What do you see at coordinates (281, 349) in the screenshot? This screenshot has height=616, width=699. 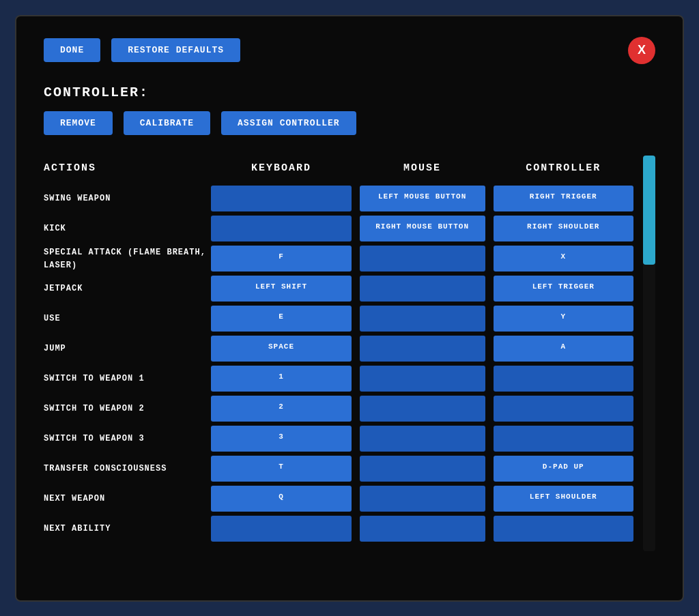 I see `keyboard-binding: SPACE` at bounding box center [281, 349].